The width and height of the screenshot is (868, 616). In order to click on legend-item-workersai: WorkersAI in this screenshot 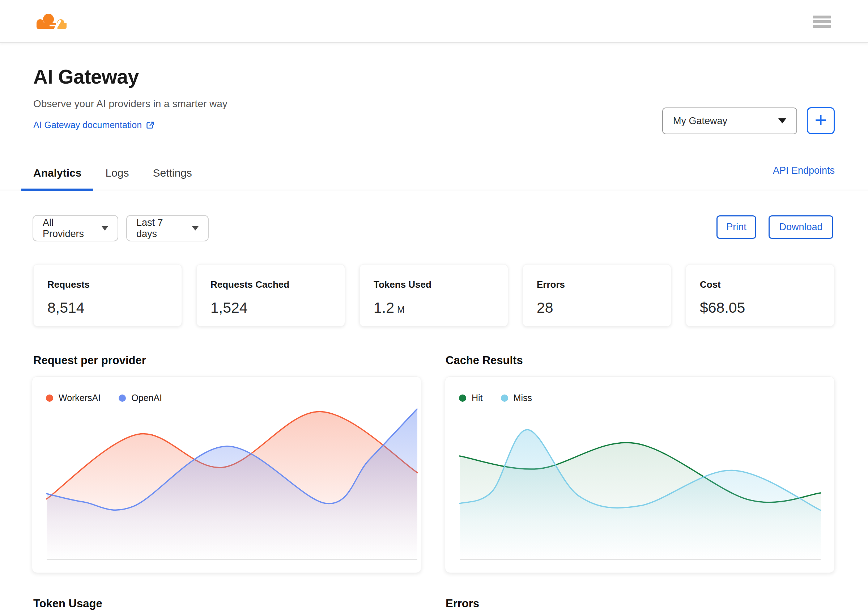, I will do `click(73, 398)`.